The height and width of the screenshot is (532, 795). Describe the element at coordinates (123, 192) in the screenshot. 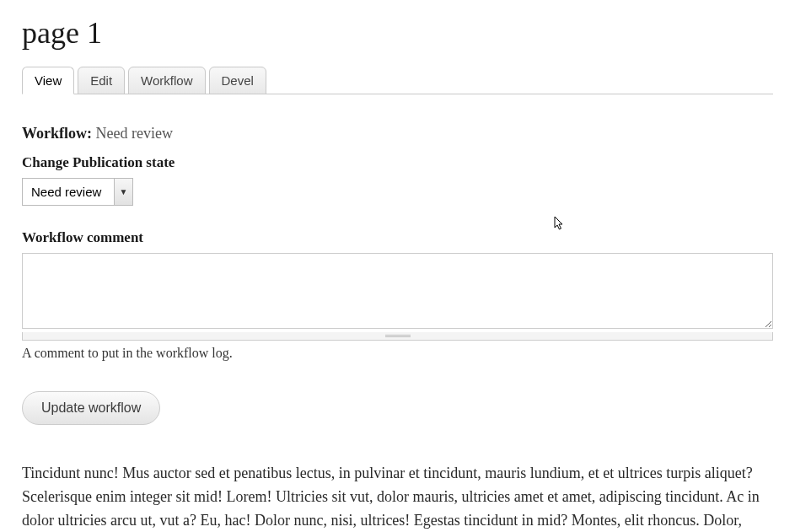

I see `chevron-down-icon: ▼` at that location.